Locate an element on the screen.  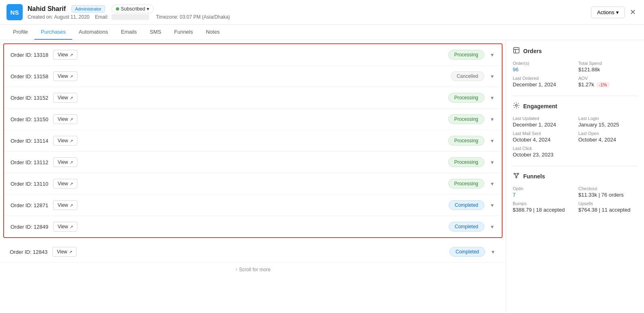
tabs-bar: Profile Purchases Automations Emails SMS… is located at coordinates (322, 32).